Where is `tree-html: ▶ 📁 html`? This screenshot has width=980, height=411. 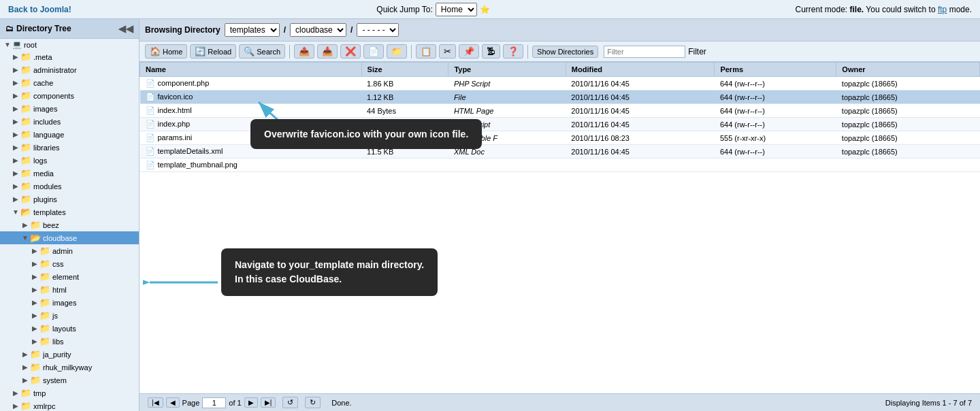
tree-html: ▶ 📁 html is located at coordinates (69, 290).